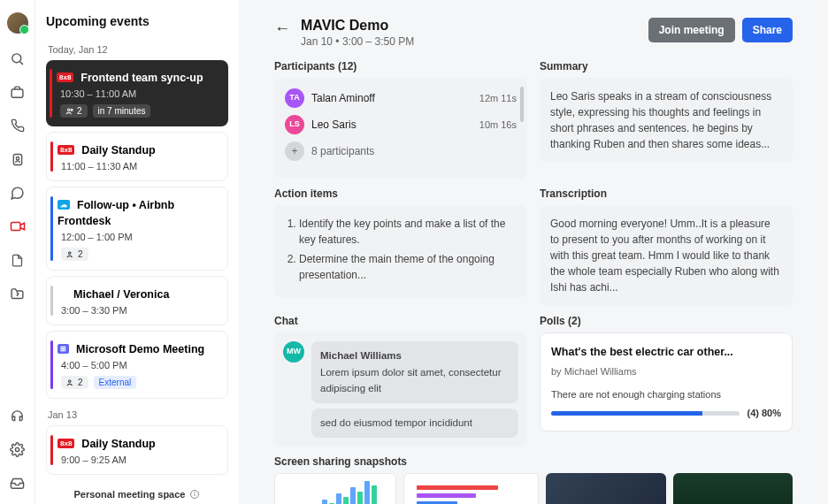  I want to click on participant-avatar: TA, so click(295, 98).